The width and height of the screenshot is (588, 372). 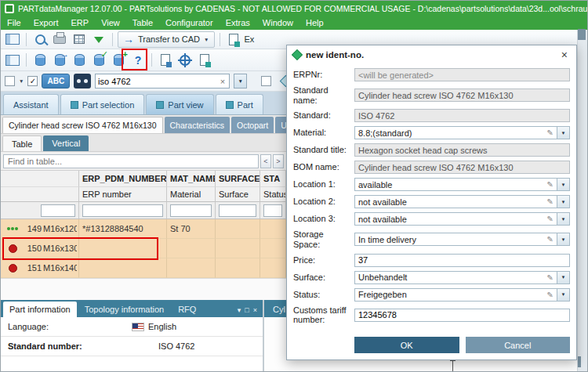 What do you see at coordinates (166, 39) in the screenshot?
I see `transfer-to-cad-button: → Transfer to CAD ▼` at bounding box center [166, 39].